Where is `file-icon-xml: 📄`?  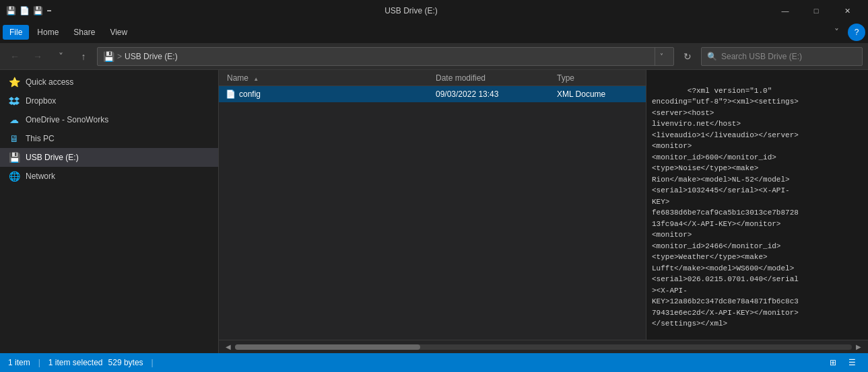 file-icon-xml: 📄 is located at coordinates (230, 94).